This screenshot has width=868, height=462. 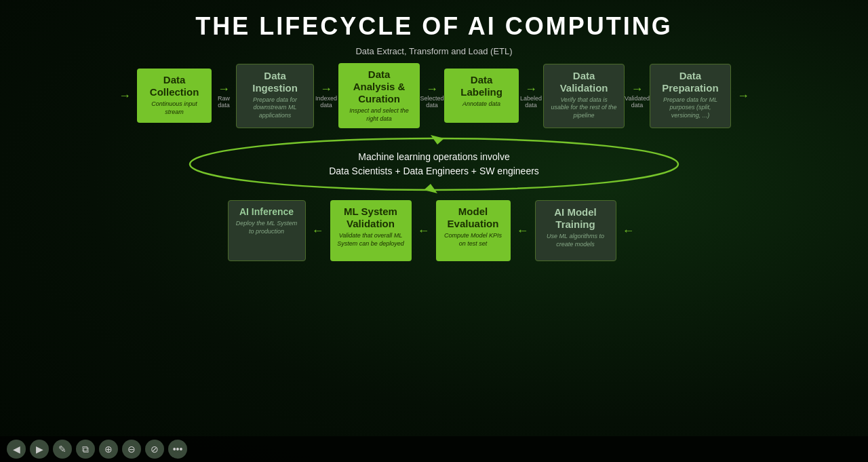 What do you see at coordinates (371, 218) in the screenshot?
I see `ml-validation-title: ML SystemValidation` at bounding box center [371, 218].